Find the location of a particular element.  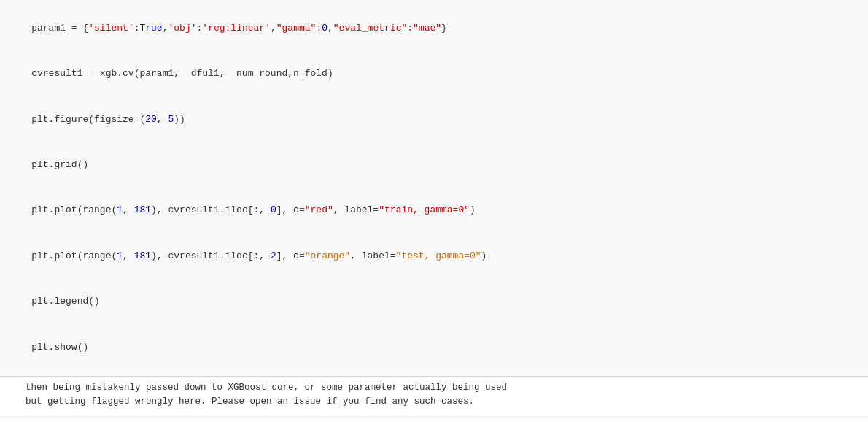

code-line-6: plt.plot(range(1, 132), cvresult1.iloc[:… is located at coordinates (434, 256).